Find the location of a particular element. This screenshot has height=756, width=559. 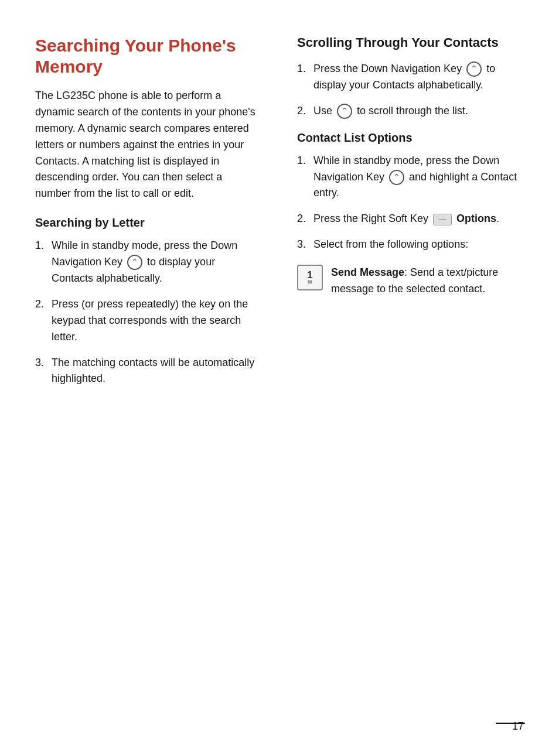

send-message-box: 1 ✉ Send Message: Send a text/picture me… is located at coordinates (410, 281).